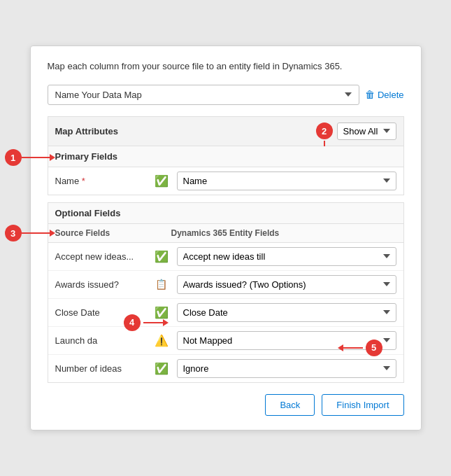 The width and height of the screenshot is (451, 476). I want to click on dynamics-col-header: Dynamics 365 Entity Fields, so click(284, 233).